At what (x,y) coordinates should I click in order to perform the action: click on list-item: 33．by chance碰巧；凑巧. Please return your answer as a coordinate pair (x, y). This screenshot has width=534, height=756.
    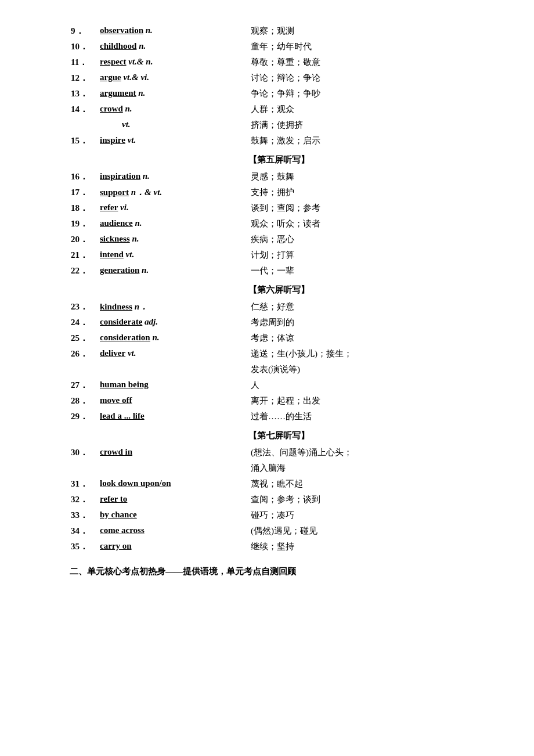
    Looking at the image, I should click on (279, 516).